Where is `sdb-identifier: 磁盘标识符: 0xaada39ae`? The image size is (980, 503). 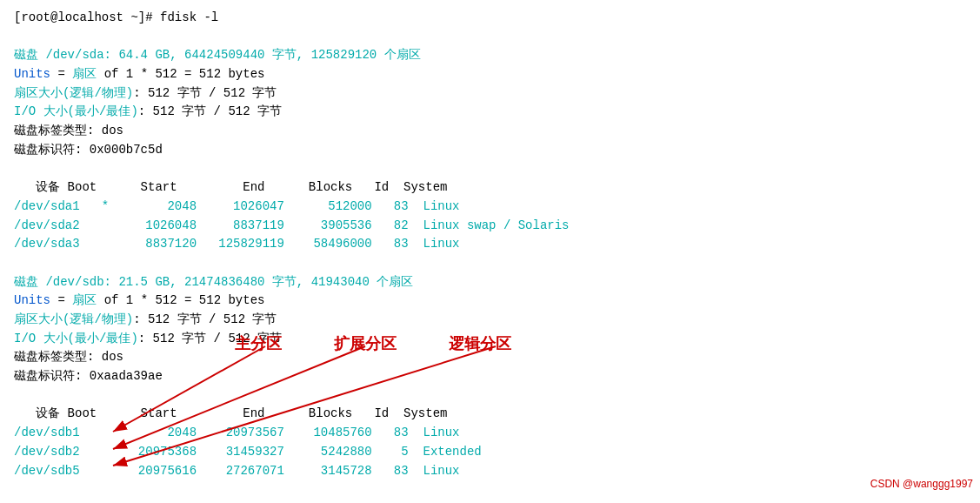 sdb-identifier: 磁盘标识符: 0xaada39ae is located at coordinates (490, 377).